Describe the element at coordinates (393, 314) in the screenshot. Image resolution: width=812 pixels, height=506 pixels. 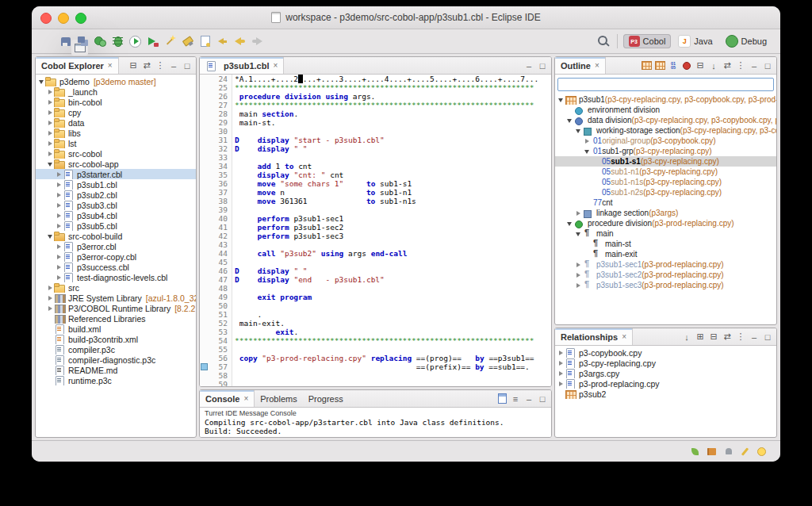
I see `code-line: .` at that location.